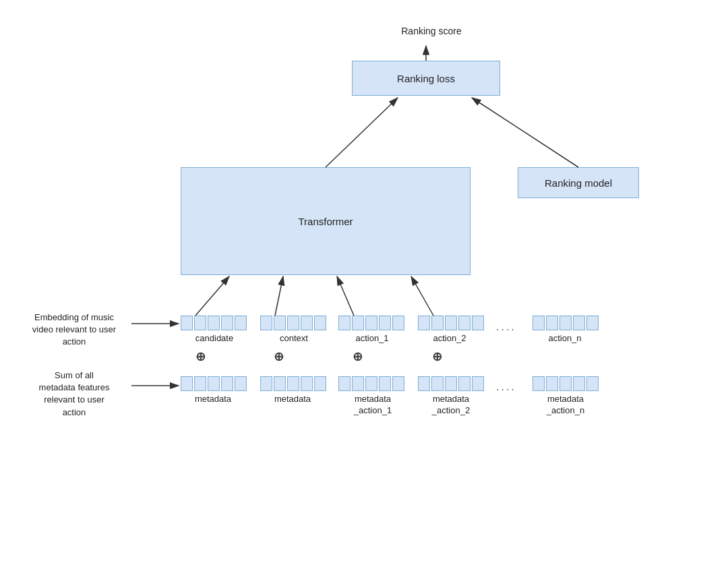 This screenshot has height=565, width=728. Describe the element at coordinates (279, 357) in the screenshot. I see `plus-context: ⊕` at that location.